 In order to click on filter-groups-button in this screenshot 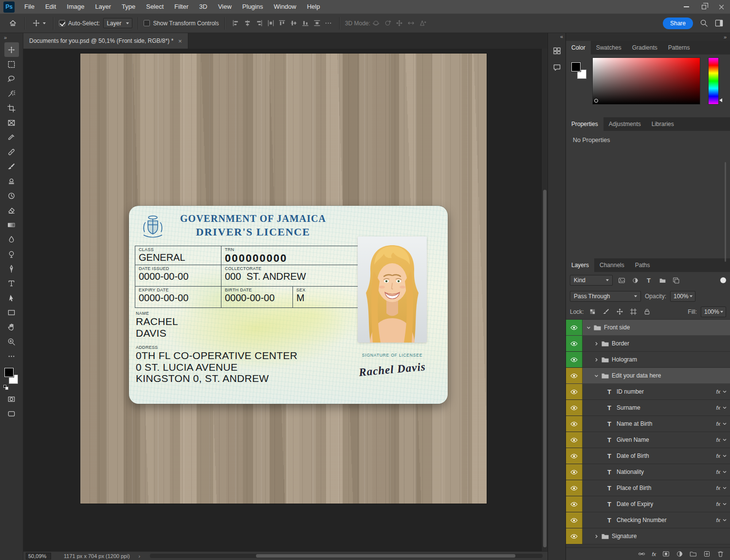, I will do `click(662, 280)`.